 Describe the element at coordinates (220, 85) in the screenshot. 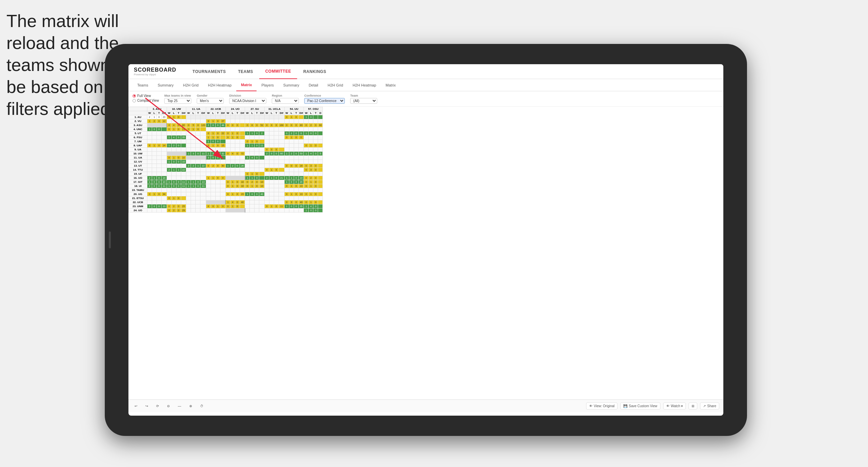

I see `subnav-h2h-heatmap: H2H Heatmap` at that location.